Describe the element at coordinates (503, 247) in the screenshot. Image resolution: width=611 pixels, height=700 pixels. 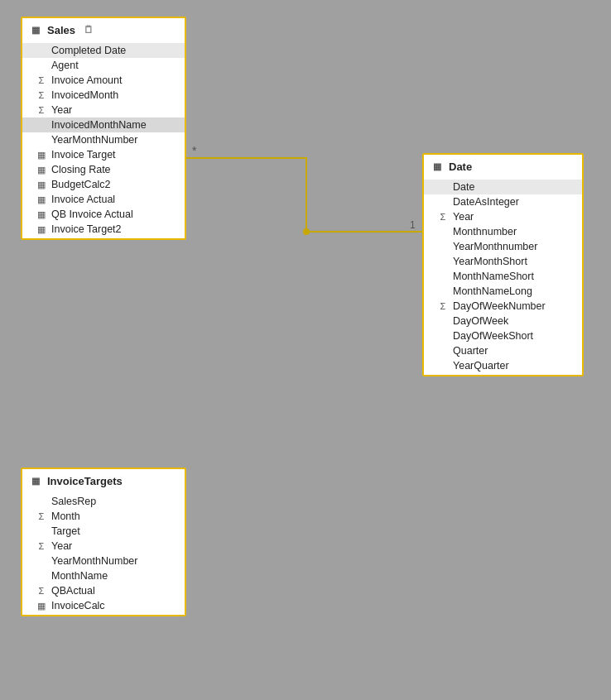
I see `date-field-year-monthnumber: YearMonthnumber` at that location.